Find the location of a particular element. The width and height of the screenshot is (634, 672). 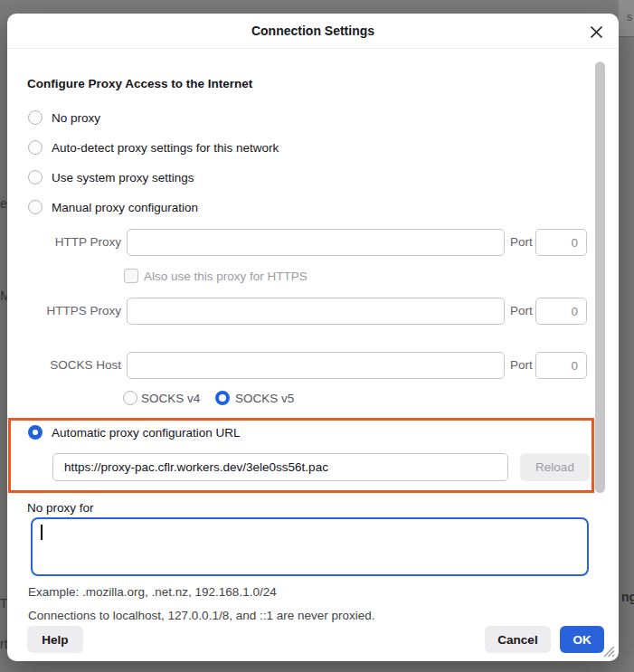

resize-grip is located at coordinates (608, 650).